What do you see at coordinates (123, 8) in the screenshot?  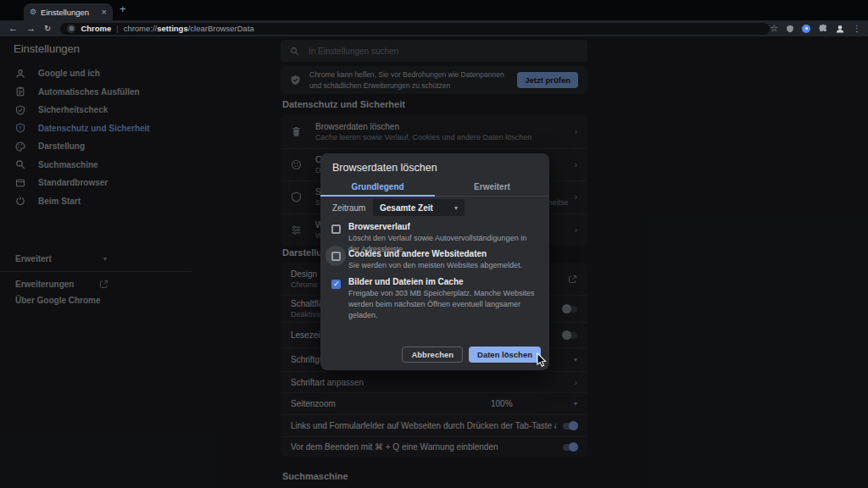 I see `new-tab-button: +` at bounding box center [123, 8].